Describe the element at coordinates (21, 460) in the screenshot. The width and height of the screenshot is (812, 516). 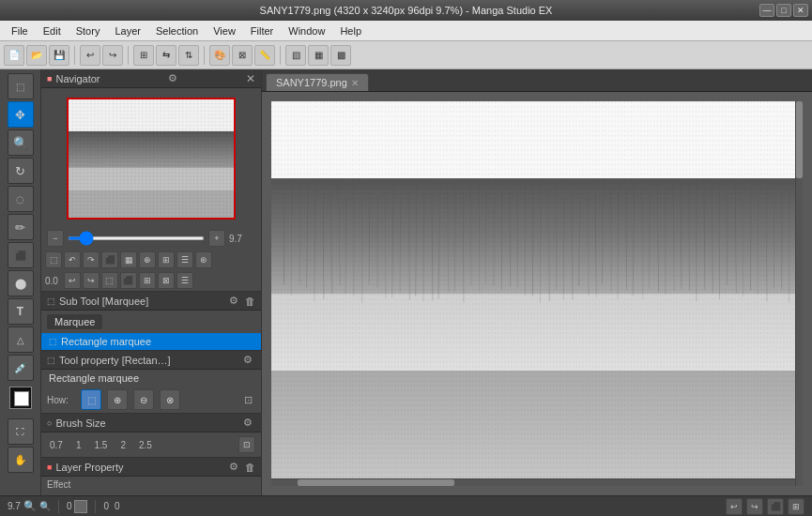
I see `hand-tool: ✋` at that location.